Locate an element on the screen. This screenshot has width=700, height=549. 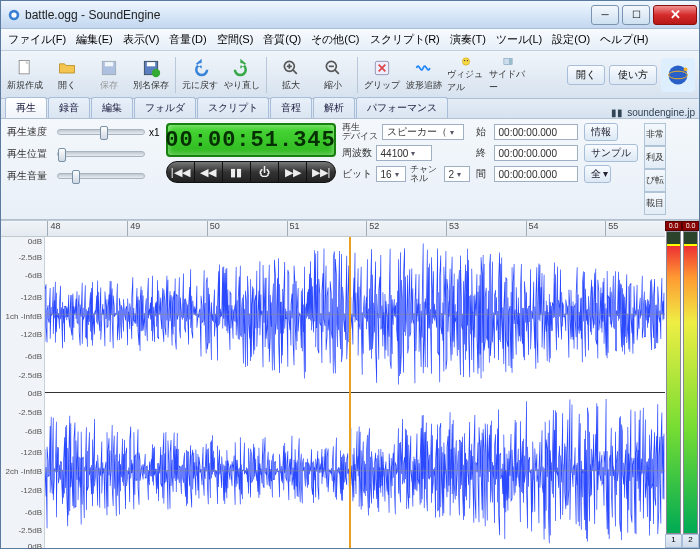
skip-end-button: ▶▶| is located at coordinates (320, 172).